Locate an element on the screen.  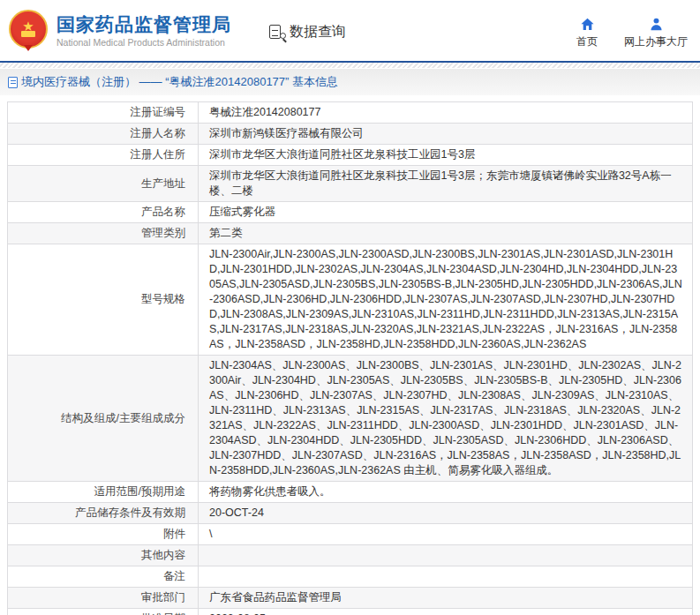
row-label: 管理类别 is located at coordinates (163, 233).